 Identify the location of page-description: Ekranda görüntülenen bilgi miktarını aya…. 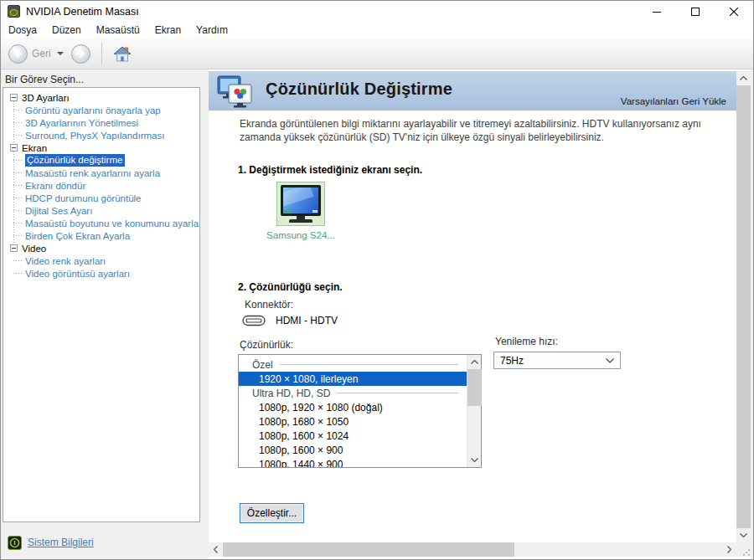
(488, 131).